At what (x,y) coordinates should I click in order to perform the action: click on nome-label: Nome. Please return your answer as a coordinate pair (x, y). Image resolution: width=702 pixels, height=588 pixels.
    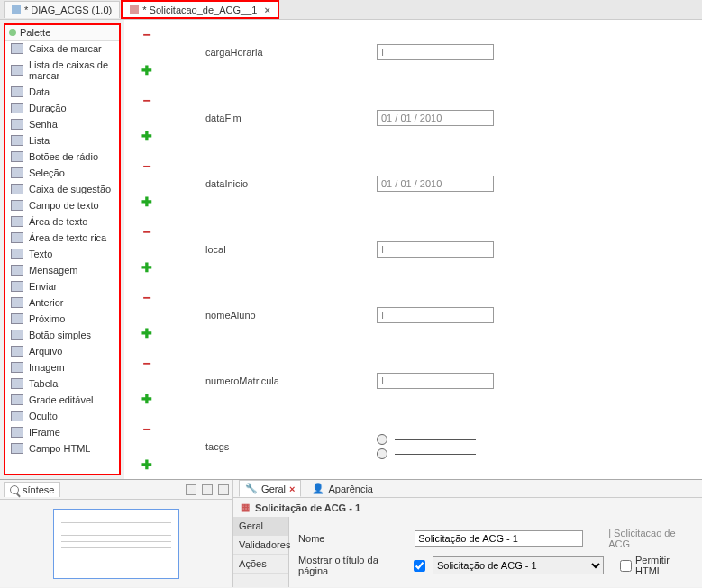
    Looking at the image, I should click on (353, 538).